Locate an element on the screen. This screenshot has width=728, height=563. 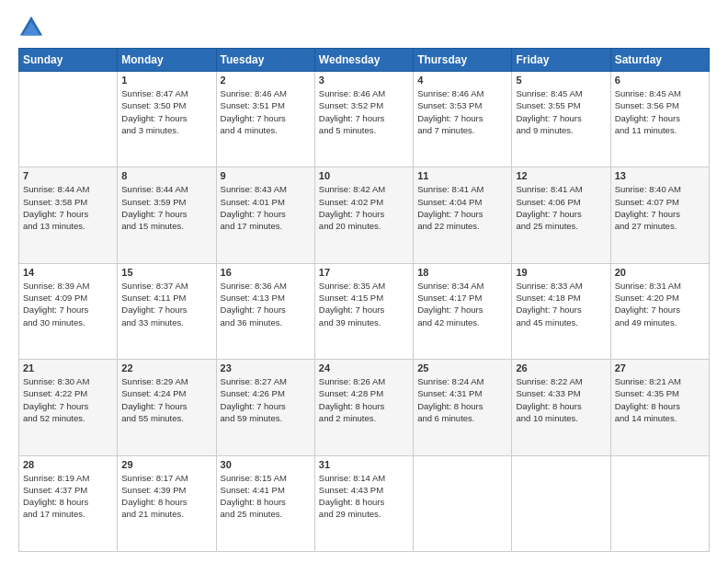
day-number: 18 is located at coordinates (462, 272).